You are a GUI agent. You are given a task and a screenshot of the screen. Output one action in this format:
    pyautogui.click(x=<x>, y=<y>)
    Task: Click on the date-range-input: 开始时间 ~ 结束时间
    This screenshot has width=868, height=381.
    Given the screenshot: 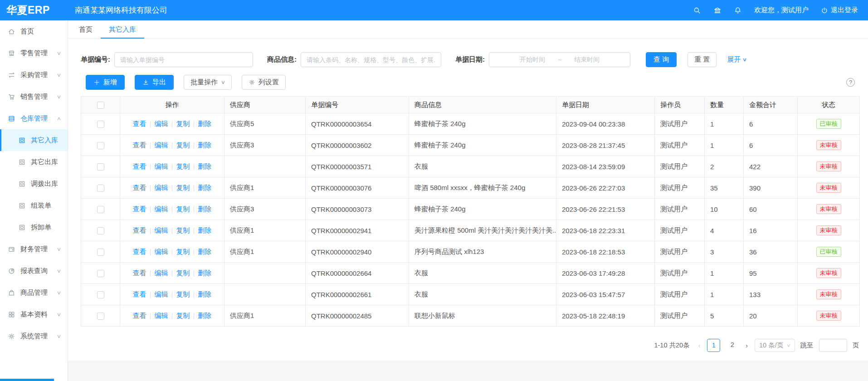 What is the action you would take?
    pyautogui.click(x=560, y=60)
    